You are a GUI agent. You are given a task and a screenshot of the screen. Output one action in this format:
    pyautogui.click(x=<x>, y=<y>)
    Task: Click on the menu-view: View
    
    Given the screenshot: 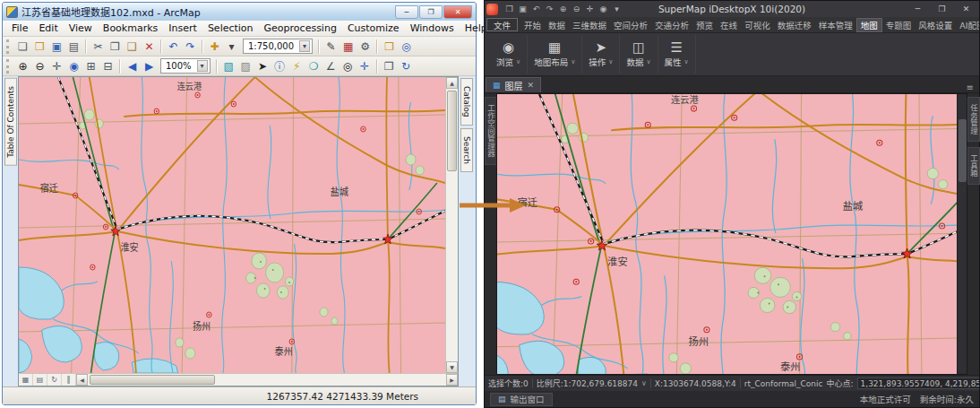 What is the action you would take?
    pyautogui.click(x=81, y=29)
    